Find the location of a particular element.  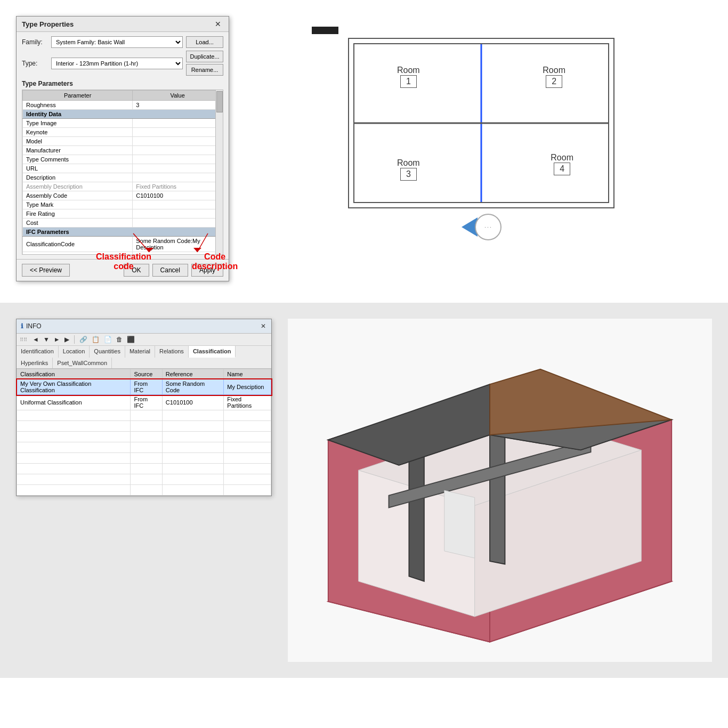

info-row-uniformat: Uniformat Classification From IFC C10101… is located at coordinates (144, 403).